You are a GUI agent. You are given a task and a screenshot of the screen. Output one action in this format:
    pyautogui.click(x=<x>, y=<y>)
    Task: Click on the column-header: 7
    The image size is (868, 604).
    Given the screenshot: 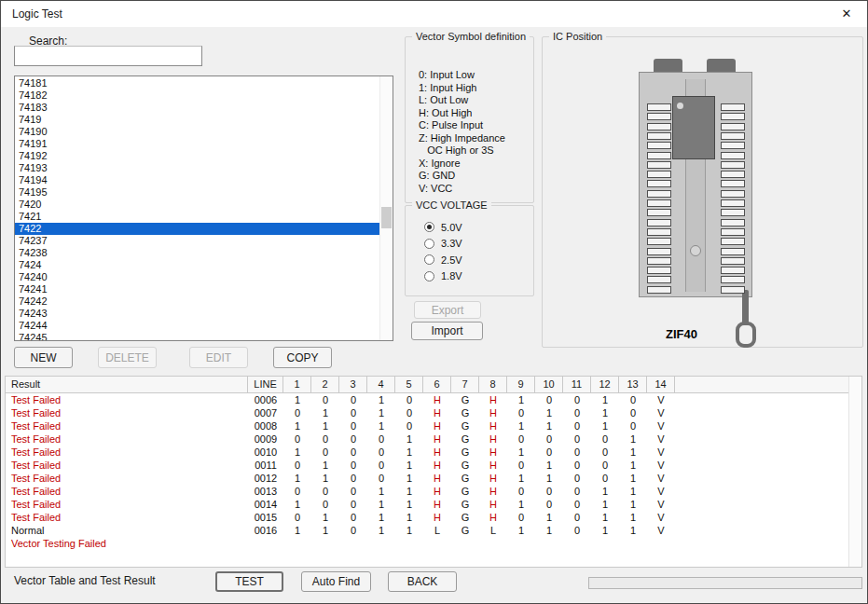 What is the action you would take?
    pyautogui.click(x=465, y=384)
    